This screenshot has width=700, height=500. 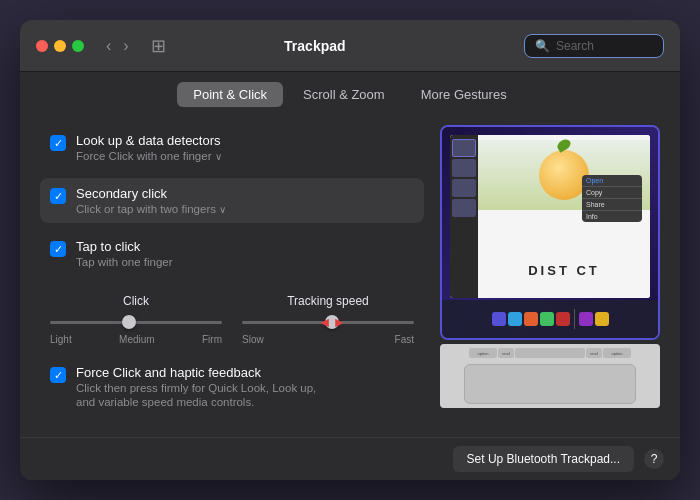 What do you see at coordinates (464, 94) in the screenshot?
I see `tab-more-gestures: More Gestures` at bounding box center [464, 94].